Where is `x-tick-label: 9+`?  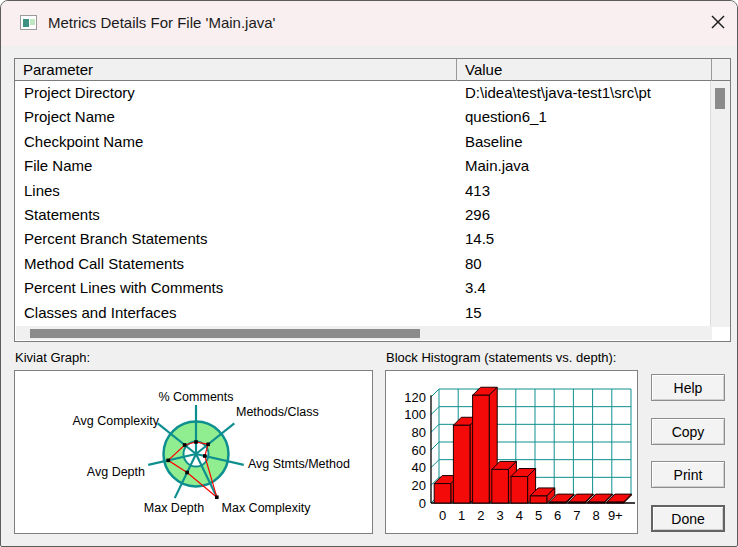 x-tick-label: 9+ is located at coordinates (616, 516).